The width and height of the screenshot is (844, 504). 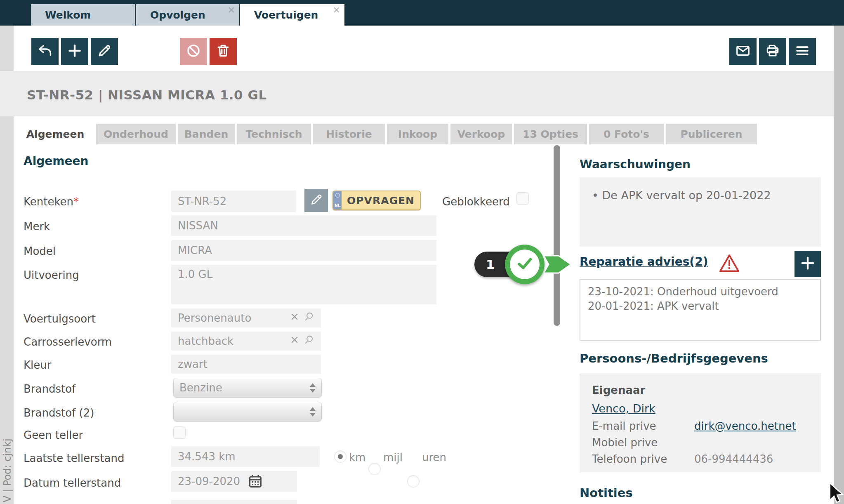 I want to click on pod-side-label: V | Pod: cjnkj, so click(x=7, y=470).